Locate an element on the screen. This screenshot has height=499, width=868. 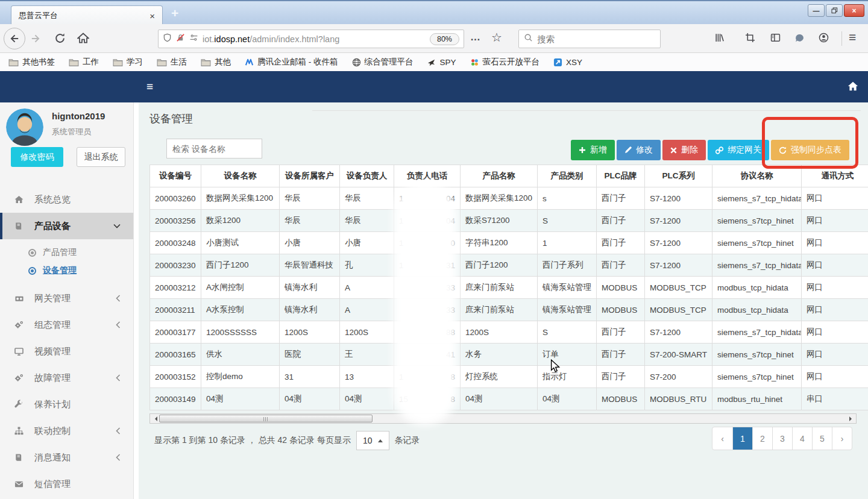
page-size-select: 10 is located at coordinates (373, 441).